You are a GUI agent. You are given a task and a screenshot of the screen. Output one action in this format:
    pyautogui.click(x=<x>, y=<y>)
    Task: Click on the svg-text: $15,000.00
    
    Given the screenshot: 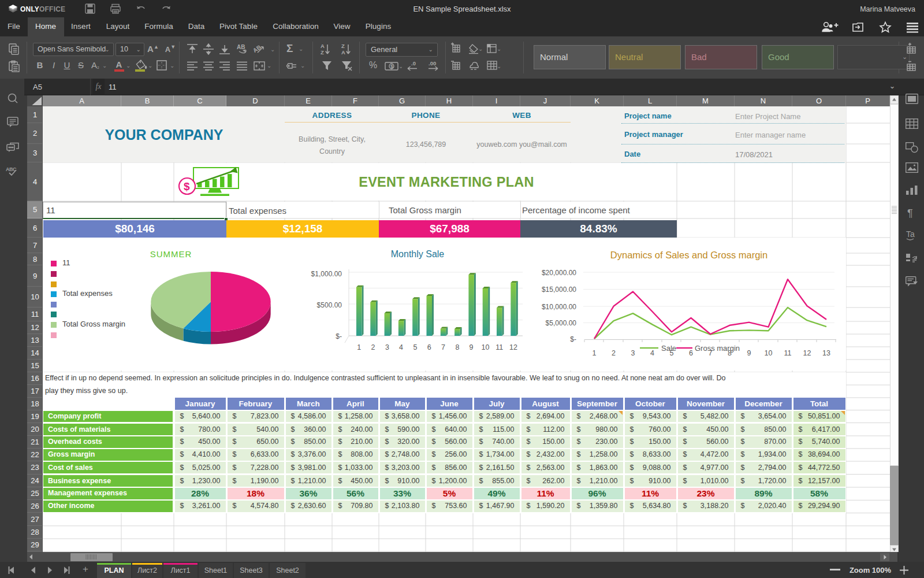 What is the action you would take?
    pyautogui.click(x=559, y=290)
    